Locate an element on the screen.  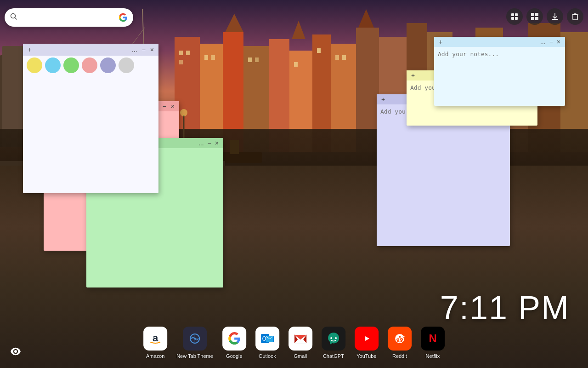
google-label: Google is located at coordinates (234, 356).